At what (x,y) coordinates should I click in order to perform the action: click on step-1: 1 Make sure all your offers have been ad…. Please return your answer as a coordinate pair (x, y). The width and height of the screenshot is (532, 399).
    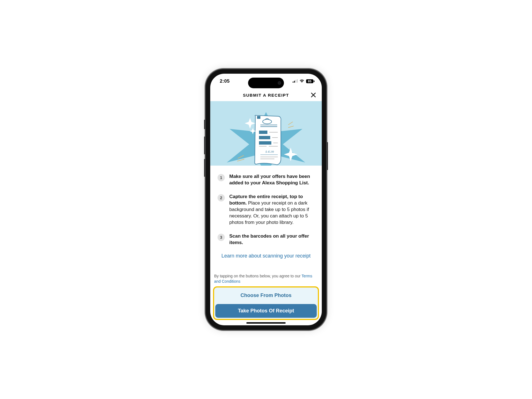
    Looking at the image, I should click on (266, 180).